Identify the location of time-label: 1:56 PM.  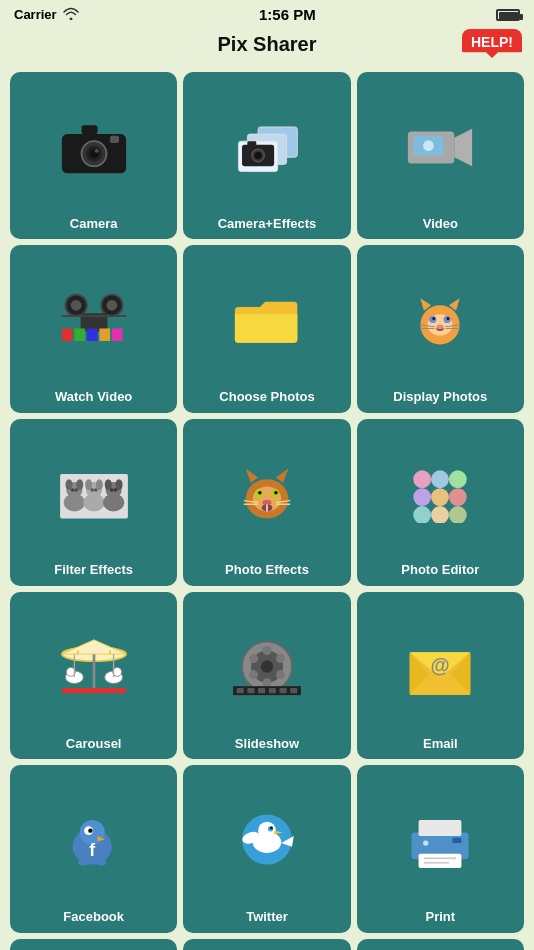
(288, 14).